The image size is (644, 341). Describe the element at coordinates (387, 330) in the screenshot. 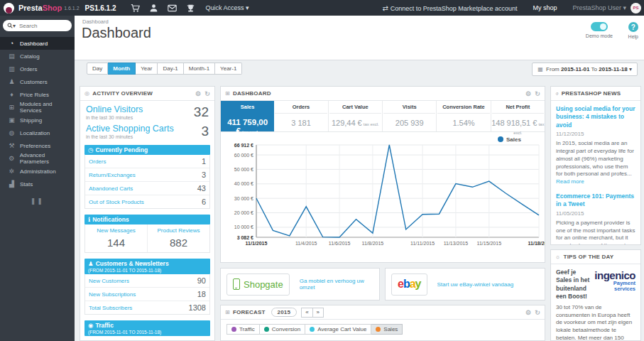

I see `legend-sales: Sales` at that location.